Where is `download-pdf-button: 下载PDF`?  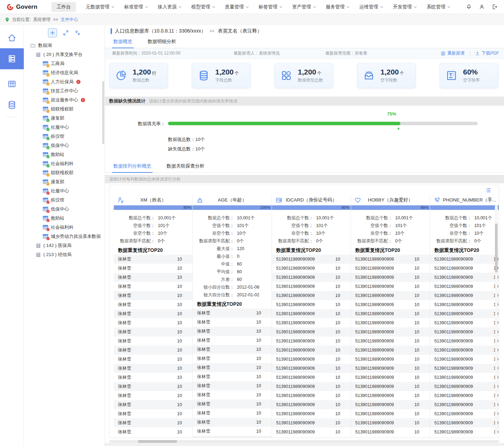 download-pdf-button: 下载PDF is located at coordinates (487, 53).